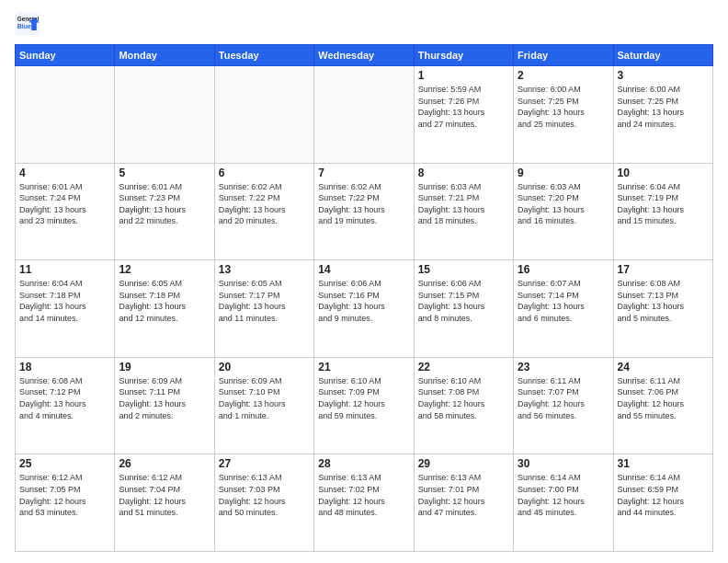 Image resolution: width=728 pixels, height=563 pixels. Describe the element at coordinates (164, 464) in the screenshot. I see `day-number: 26` at that location.